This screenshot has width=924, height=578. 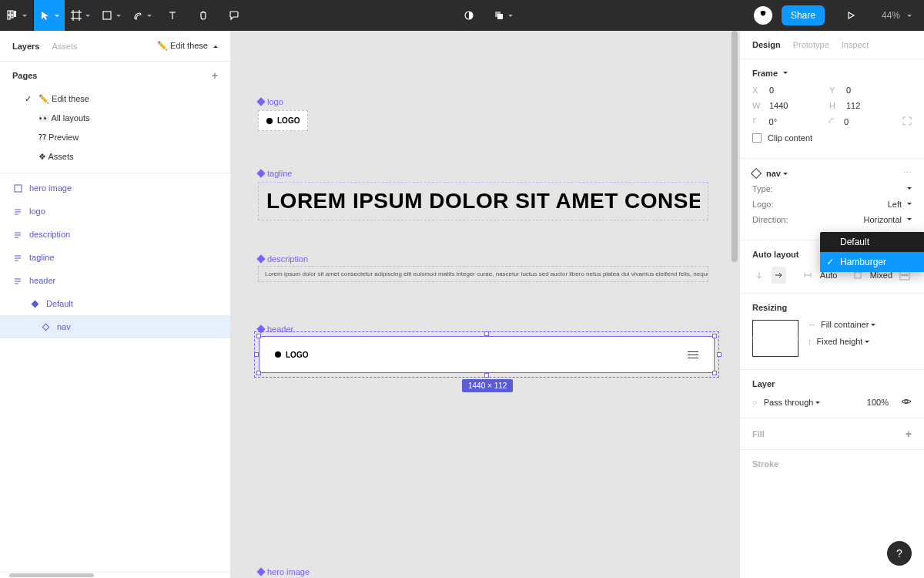 What do you see at coordinates (896, 15) in the screenshot?
I see `zoom-level: 44%` at bounding box center [896, 15].